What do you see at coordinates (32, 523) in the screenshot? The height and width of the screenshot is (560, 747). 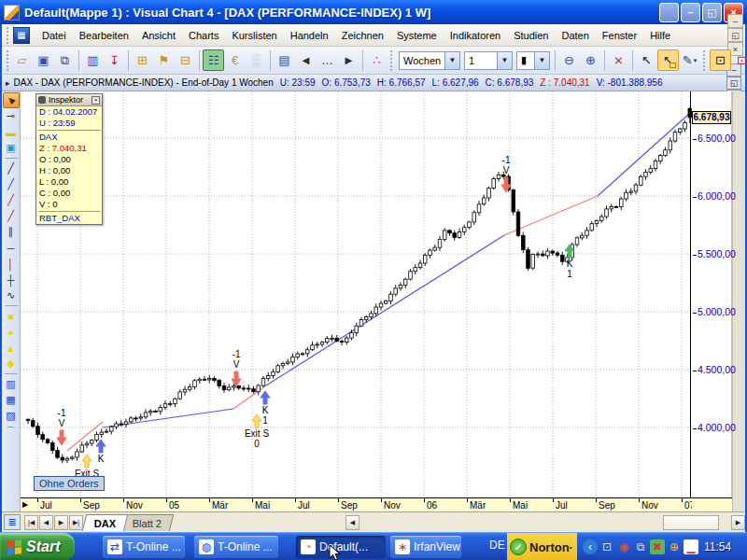 I see `first-sheet-button: |◀` at bounding box center [32, 523].